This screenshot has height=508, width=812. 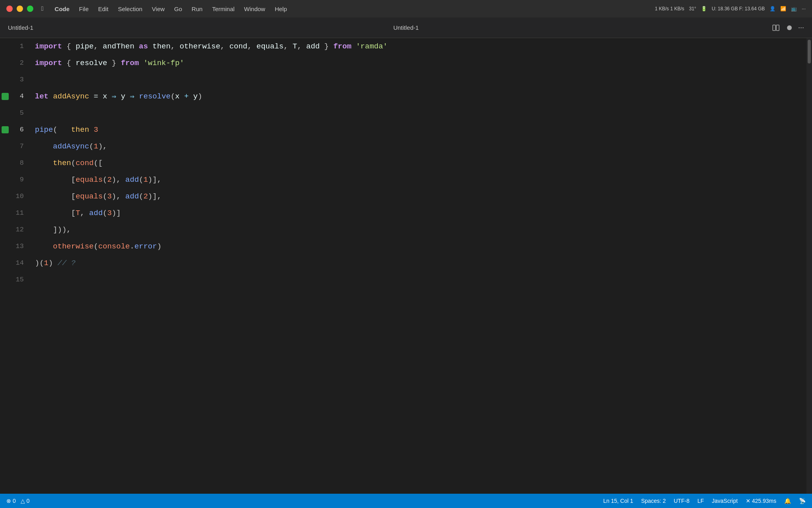 What do you see at coordinates (725, 501) in the screenshot?
I see `language-mode: JavaScript` at bounding box center [725, 501].